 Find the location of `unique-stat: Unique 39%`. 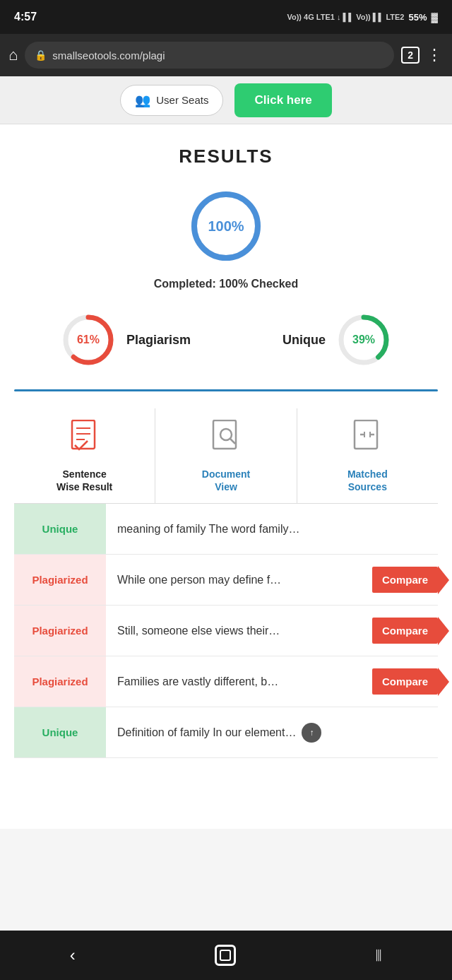

unique-stat: Unique 39% is located at coordinates (338, 340).